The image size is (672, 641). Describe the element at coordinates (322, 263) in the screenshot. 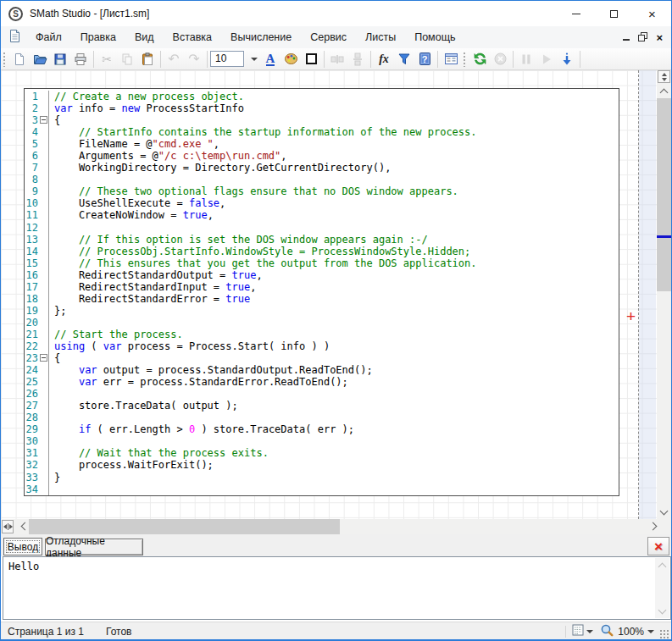

I see `code-line: 15 // This ensures that you get the outp…` at that location.